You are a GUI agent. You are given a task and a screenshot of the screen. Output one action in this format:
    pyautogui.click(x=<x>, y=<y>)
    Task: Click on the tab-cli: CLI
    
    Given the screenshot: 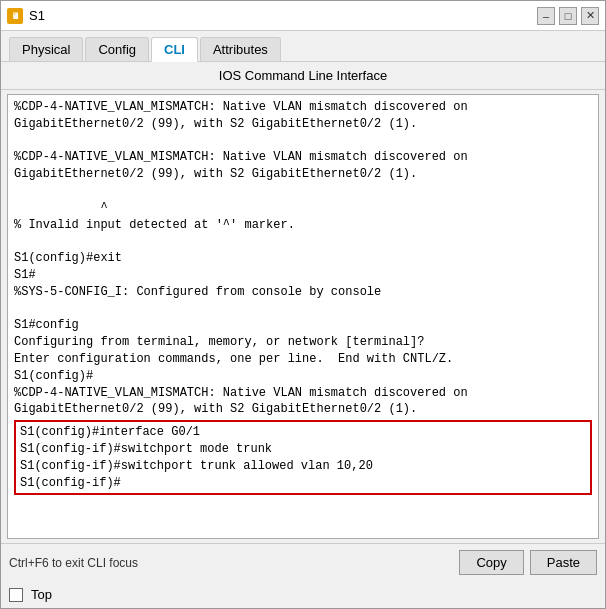 What is the action you would take?
    pyautogui.click(x=174, y=50)
    